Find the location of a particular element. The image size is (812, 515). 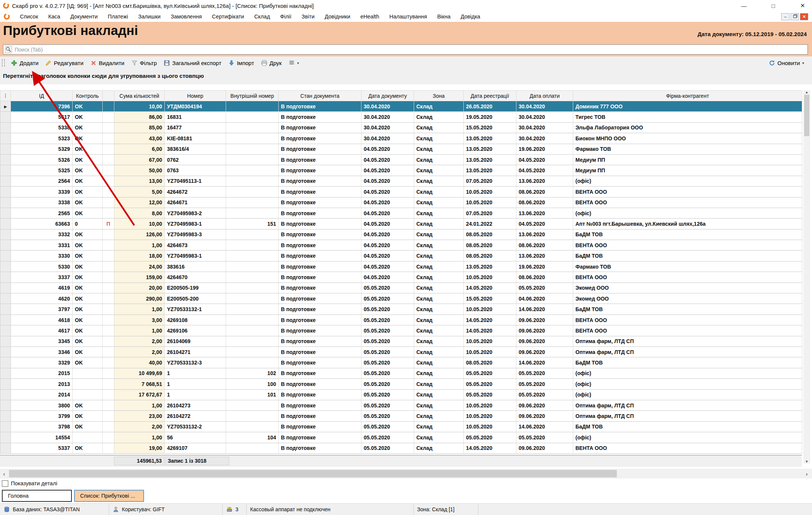

column-header: Фірма-контрагент is located at coordinates (688, 96).